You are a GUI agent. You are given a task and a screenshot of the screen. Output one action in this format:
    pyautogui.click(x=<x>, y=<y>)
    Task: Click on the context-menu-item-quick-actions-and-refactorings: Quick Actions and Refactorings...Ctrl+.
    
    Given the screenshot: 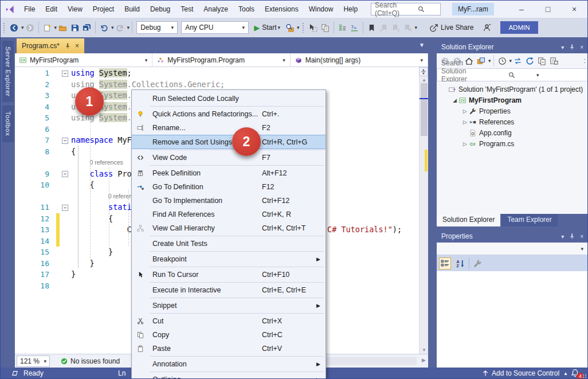 What is the action you would take?
    pyautogui.click(x=229, y=114)
    